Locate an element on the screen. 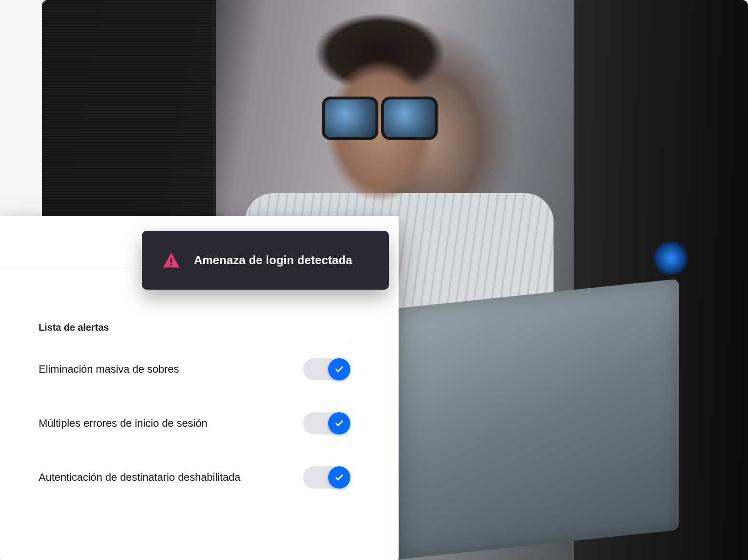 The width and height of the screenshot is (748, 560). warning-triangle-icon is located at coordinates (171, 260).